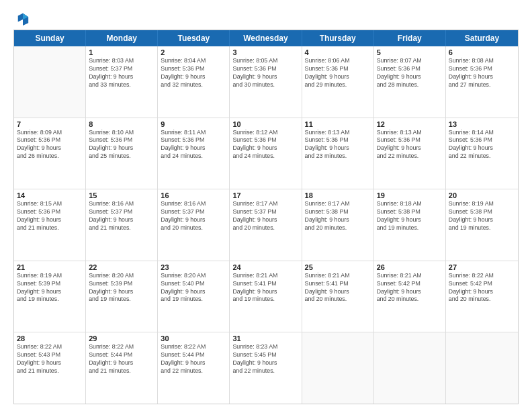 This screenshot has width=532, height=411. Describe the element at coordinates (410, 267) in the screenshot. I see `day-number: 26` at that location.